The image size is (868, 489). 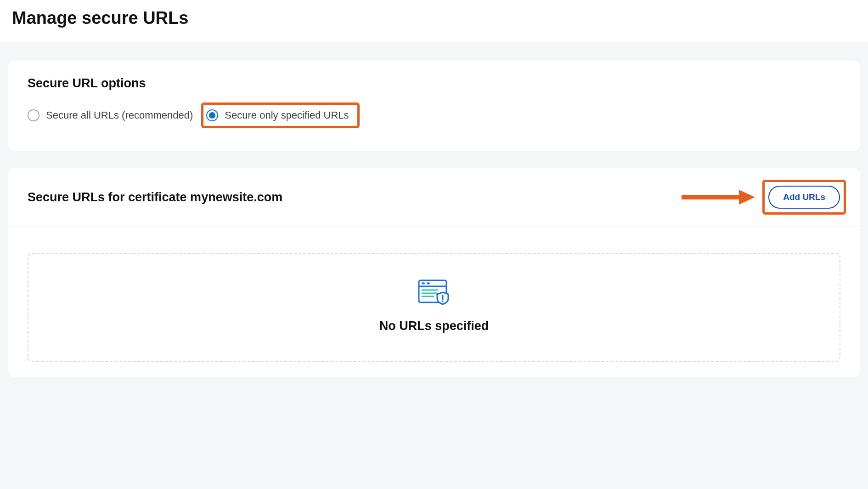 What do you see at coordinates (718, 197) in the screenshot?
I see `arrow-annotation-icon` at bounding box center [718, 197].